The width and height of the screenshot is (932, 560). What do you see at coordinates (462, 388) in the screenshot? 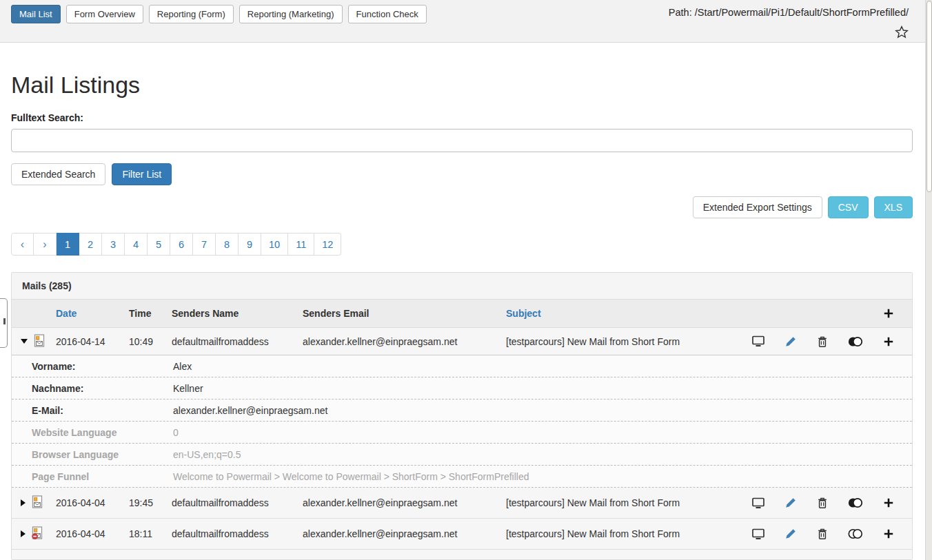
I see `detail-row: Nachname: Kellner` at bounding box center [462, 388].